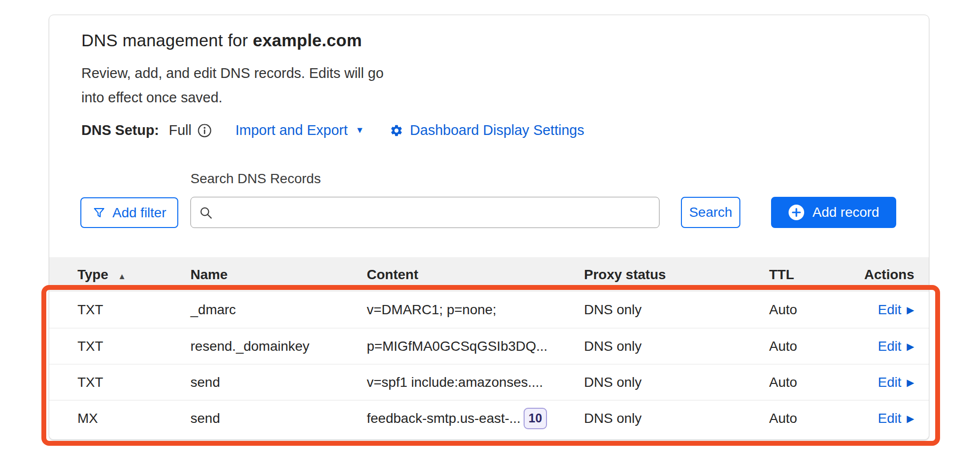 The image size is (980, 456). What do you see at coordinates (489, 346) in the screenshot?
I see `table-row: TXT resend._domainkey p=MIGfMA0GCSqGSIb3…` at bounding box center [489, 346].